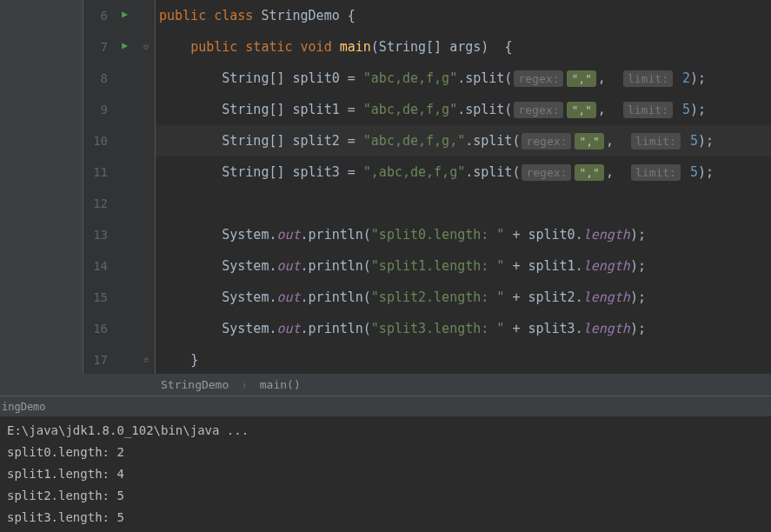  I want to click on run-tab-label: ingDemo, so click(24, 407).